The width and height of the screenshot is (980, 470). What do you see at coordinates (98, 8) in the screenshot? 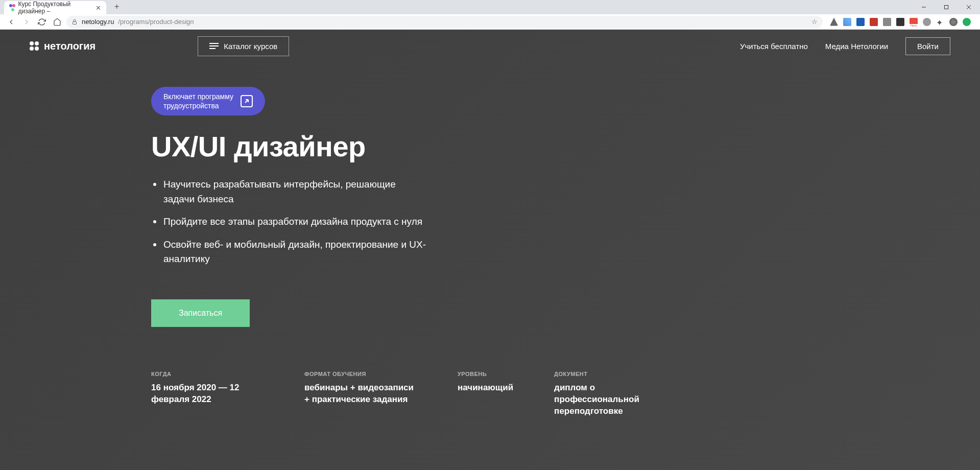
I see `close-icon: ✕` at bounding box center [98, 8].